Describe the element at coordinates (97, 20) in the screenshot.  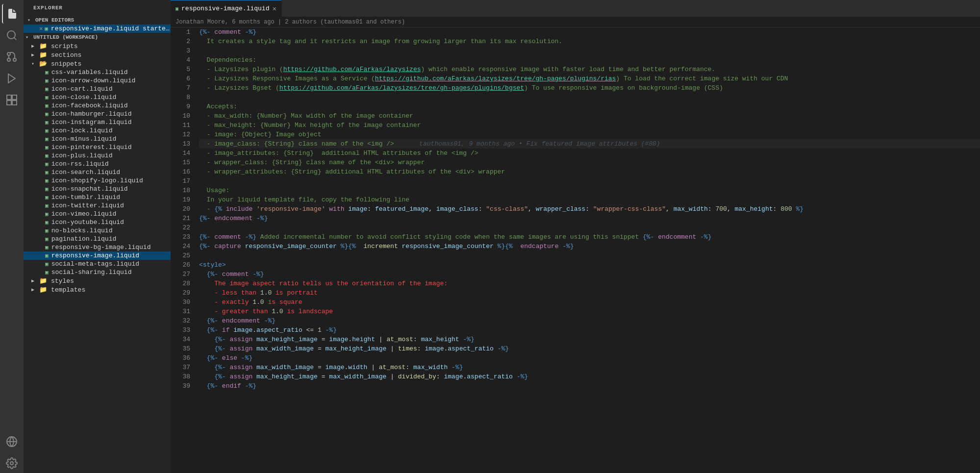
I see `open-editors-header: ▾ OPEN EDITORS` at that location.